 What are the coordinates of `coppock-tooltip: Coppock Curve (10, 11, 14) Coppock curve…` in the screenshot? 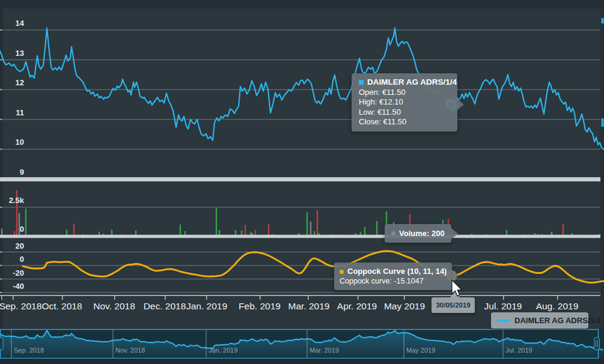 It's located at (393, 276).